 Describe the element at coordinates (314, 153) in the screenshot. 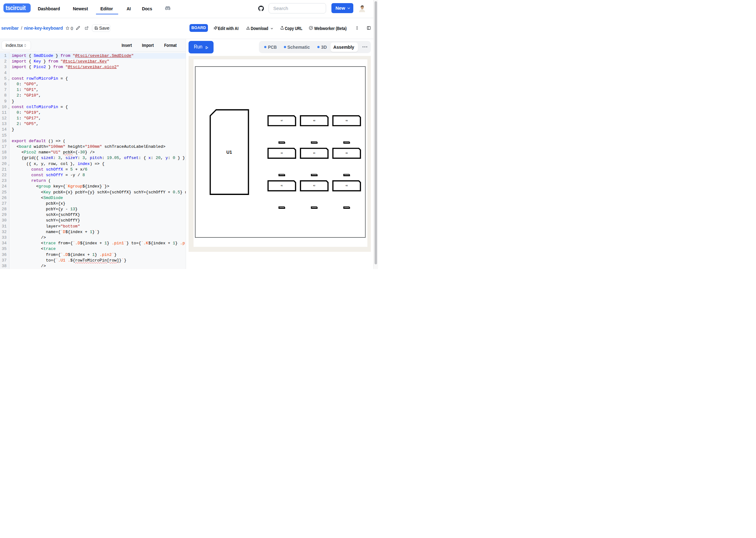

I see `svg-text: K5` at that location.